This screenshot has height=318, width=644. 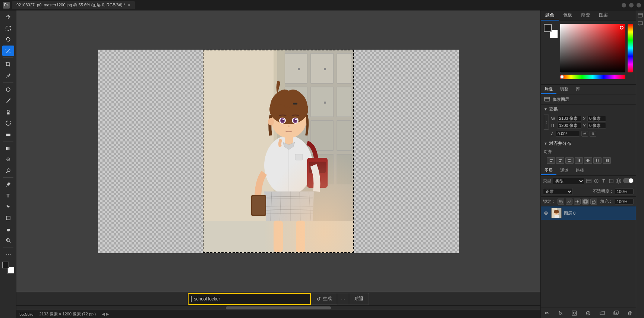 I want to click on flip-v-button: ⇅, so click(x=593, y=134).